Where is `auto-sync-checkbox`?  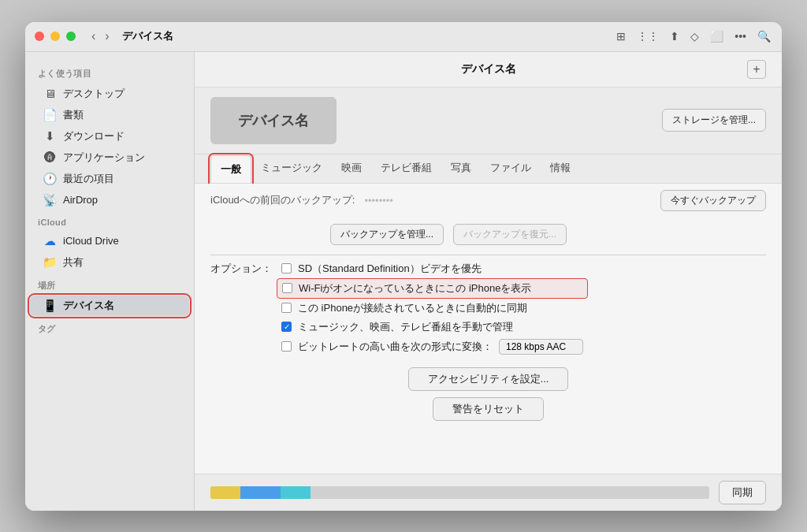 auto-sync-checkbox is located at coordinates (287, 307).